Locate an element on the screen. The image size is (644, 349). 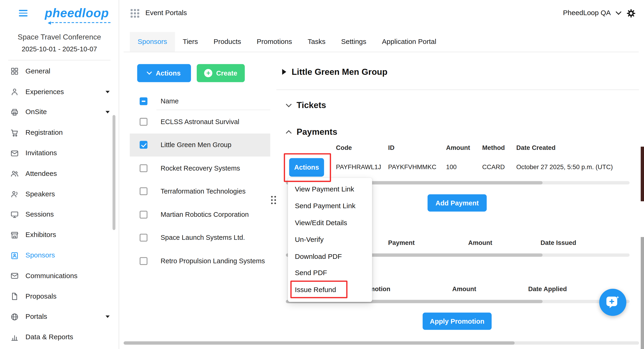
payment-actions-dropdown: View Payment Link Send Payment Link View… is located at coordinates (330, 240).